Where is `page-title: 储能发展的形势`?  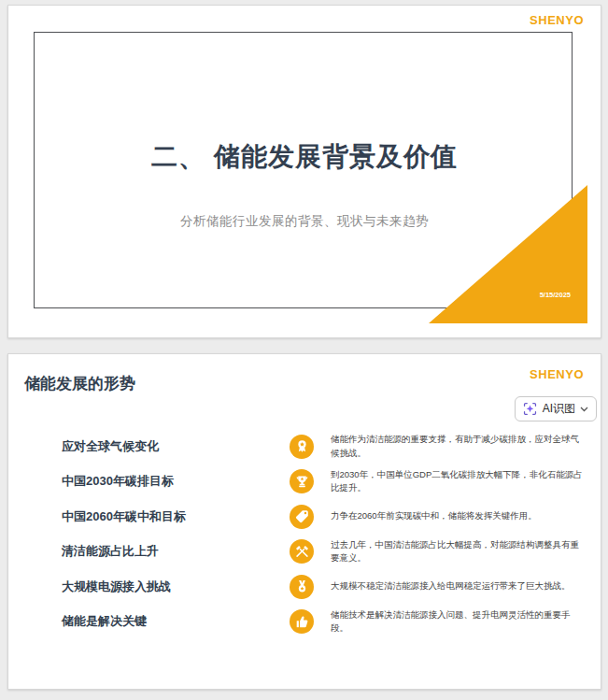
page-title: 储能发展的形势 is located at coordinates (80, 383).